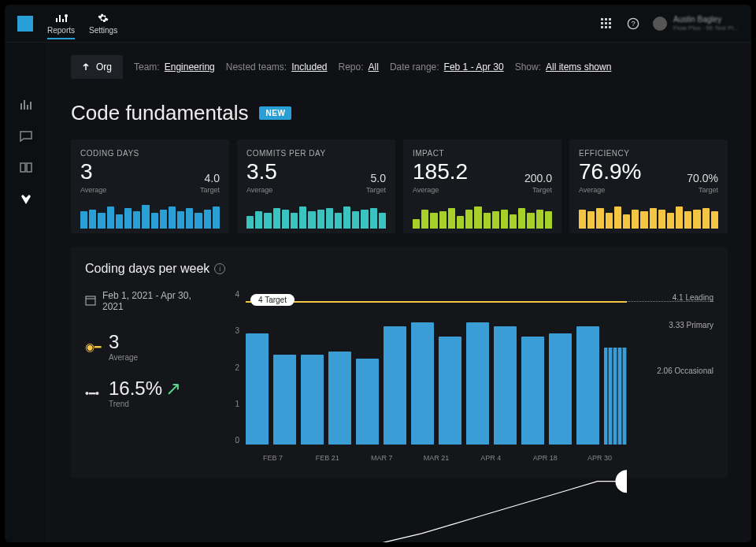  I want to click on filter-nested-value: Included, so click(309, 67).